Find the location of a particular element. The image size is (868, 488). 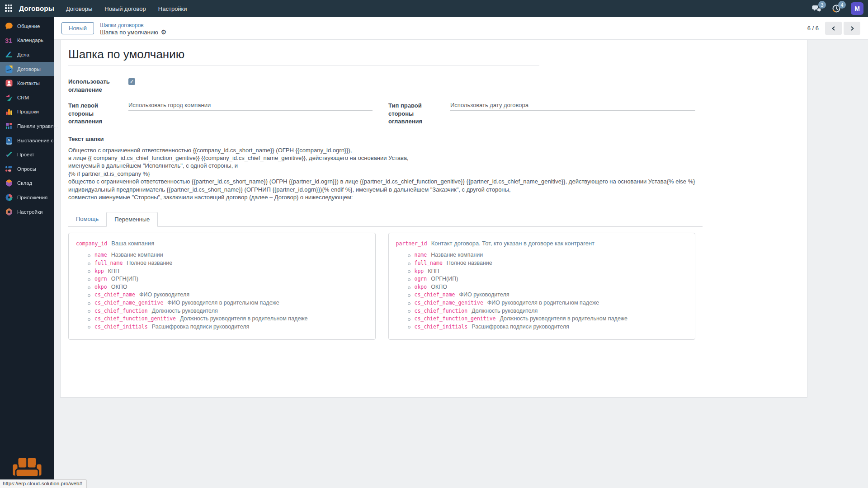

variable-item: cs_chief_name_genitiveФИО руководителя в… is located at coordinates (228, 304).